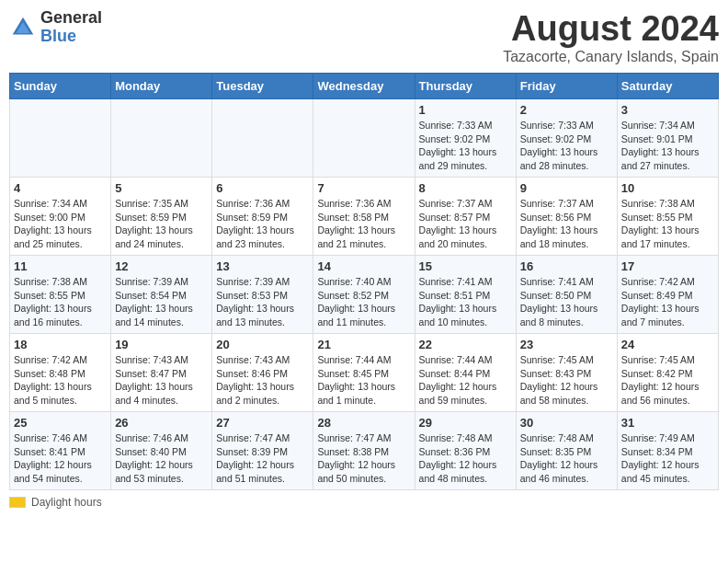 The image size is (728, 563). What do you see at coordinates (263, 86) in the screenshot?
I see `header-cell-tuesday: Tuesday` at bounding box center [263, 86].